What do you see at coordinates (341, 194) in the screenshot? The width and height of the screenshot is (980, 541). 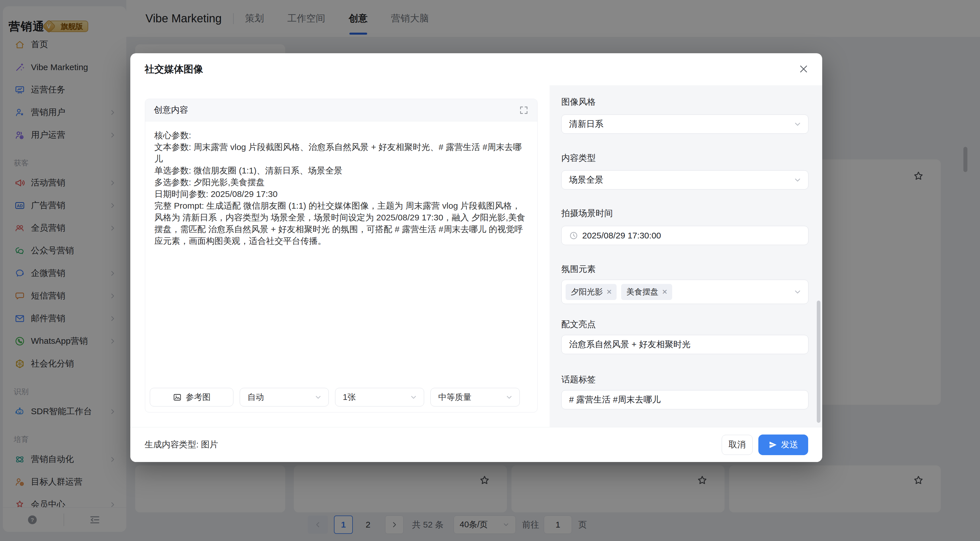 I see `content-line: 日期时间参数: 2025/08/29 17:30` at bounding box center [341, 194].